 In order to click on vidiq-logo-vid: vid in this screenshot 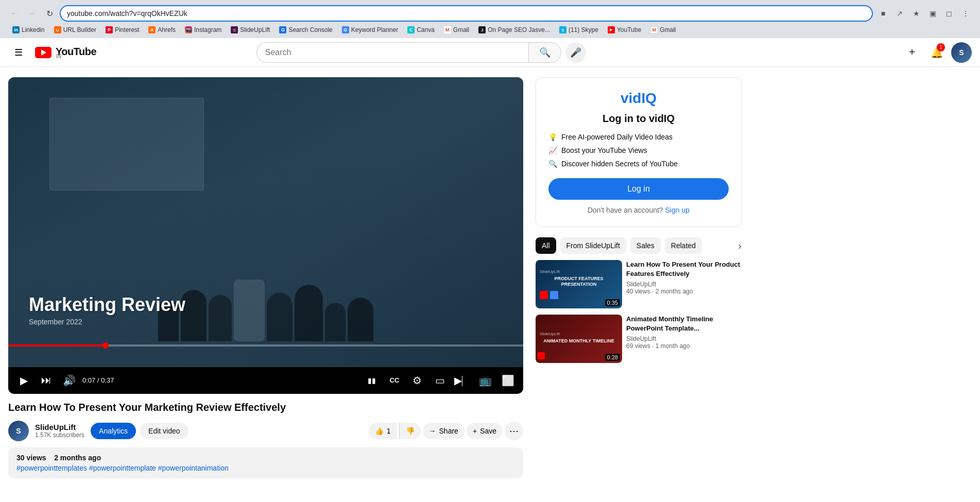, I will do `click(631, 98)`.